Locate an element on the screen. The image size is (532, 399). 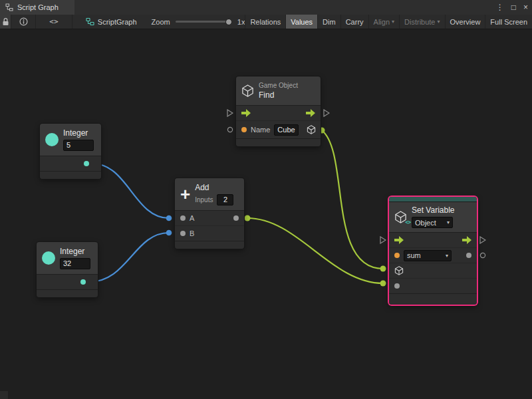
carry-button: Carry is located at coordinates (354, 21).